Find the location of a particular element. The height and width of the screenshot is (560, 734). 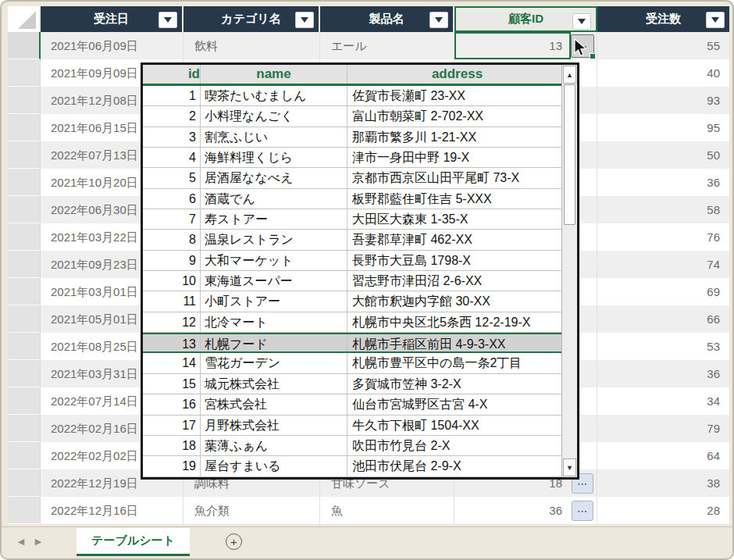

fill-handle is located at coordinates (593, 56).